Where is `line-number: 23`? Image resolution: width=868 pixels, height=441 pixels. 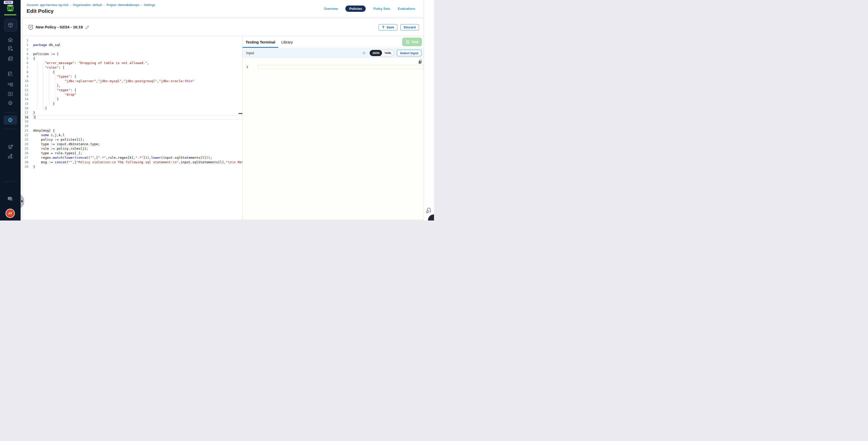 line-number: 23 is located at coordinates (25, 139).